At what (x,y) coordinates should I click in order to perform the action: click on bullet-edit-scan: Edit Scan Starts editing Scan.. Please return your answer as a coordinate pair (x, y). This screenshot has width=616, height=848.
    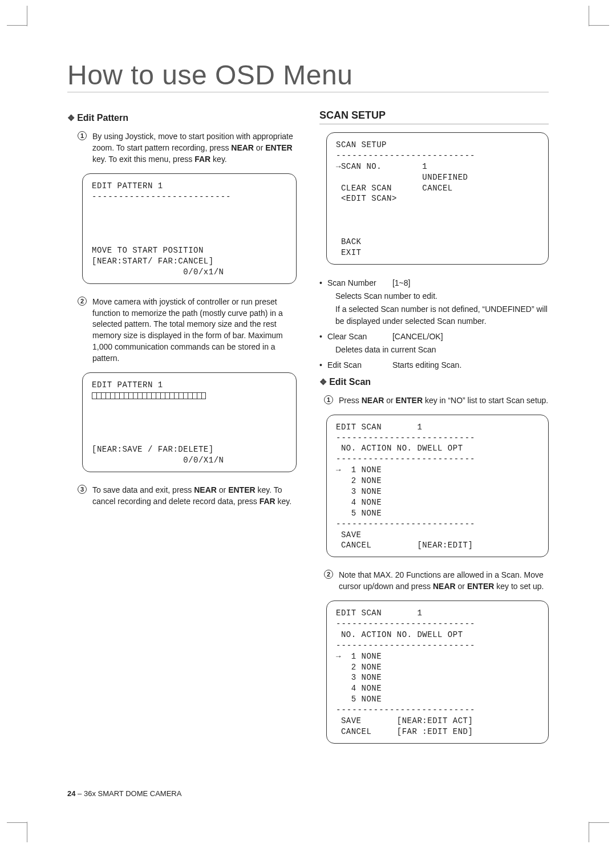
    Looking at the image, I should click on (434, 365).